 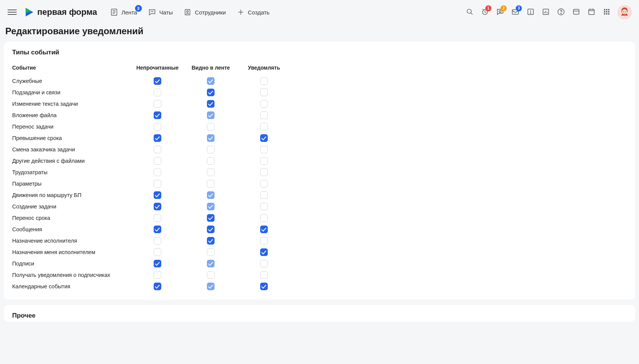 I want to click on user-avatar, so click(x=625, y=12).